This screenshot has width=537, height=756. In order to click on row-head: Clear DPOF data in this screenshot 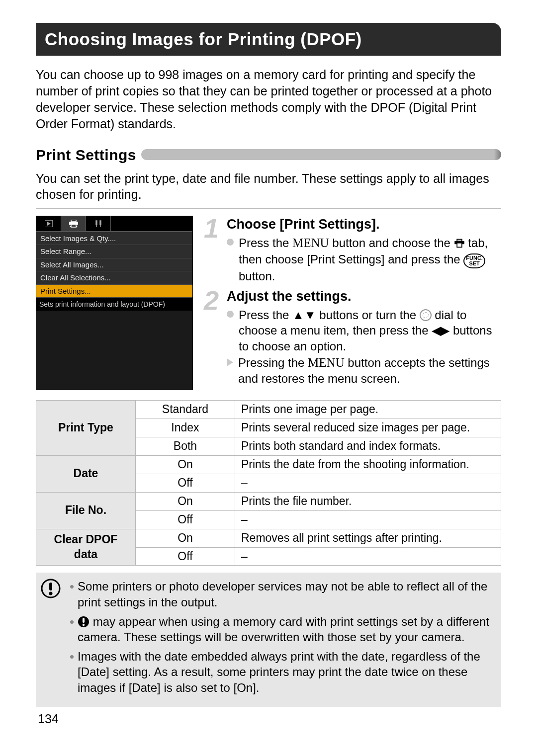, I will do `click(86, 547)`.